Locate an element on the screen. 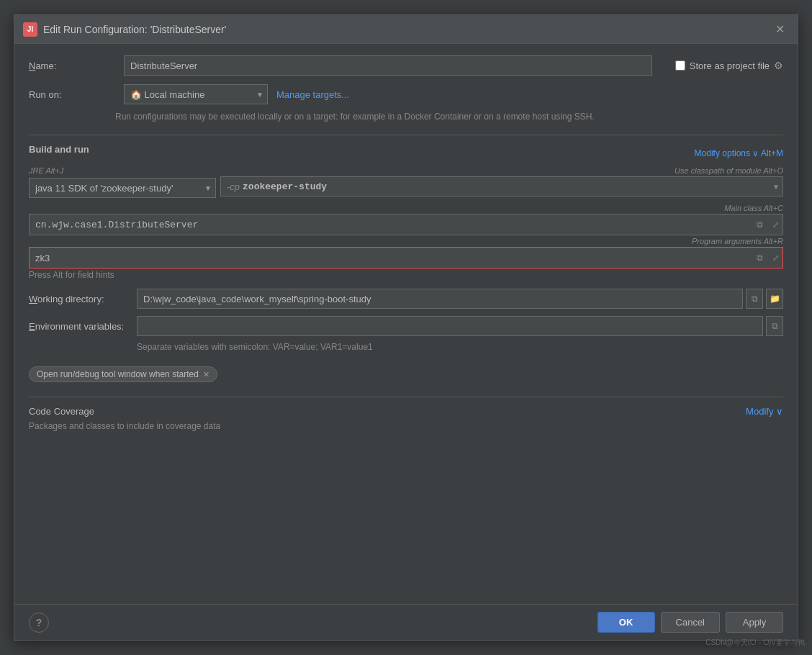  dialog-footer: ? OK Cancel Apply is located at coordinates (406, 622).